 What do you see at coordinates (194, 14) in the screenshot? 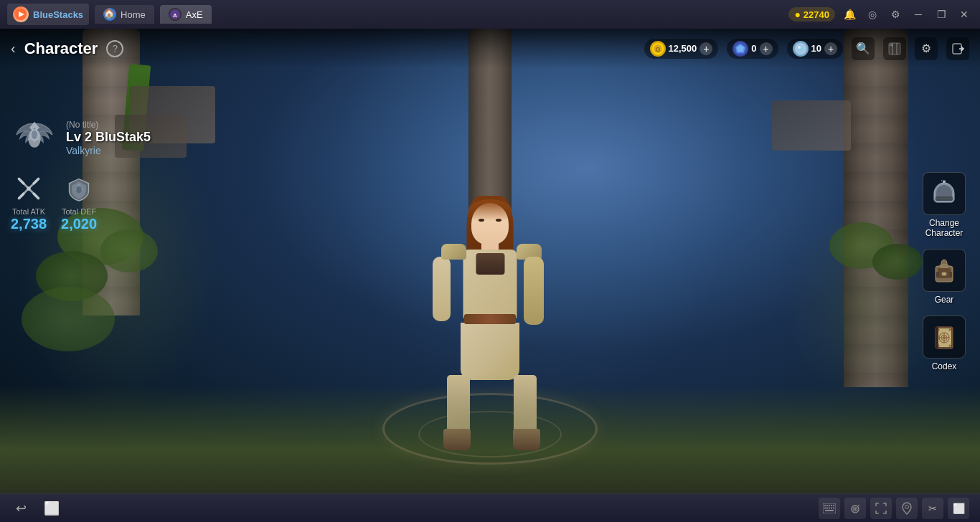
I see `axe-tab-label: AxE` at bounding box center [194, 14].